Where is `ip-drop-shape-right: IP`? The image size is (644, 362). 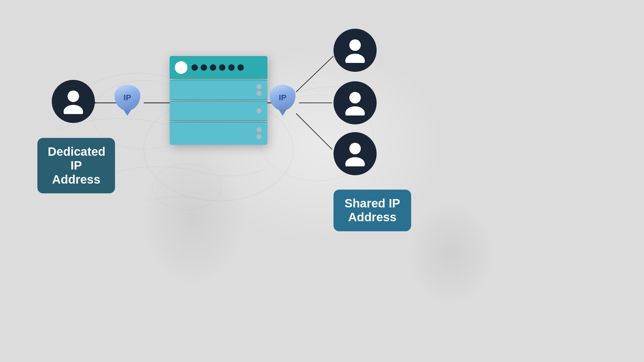 ip-drop-shape-right: IP is located at coordinates (283, 98).